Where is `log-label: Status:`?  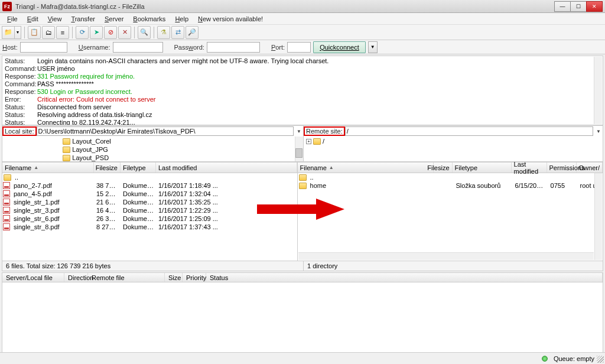
log-label: Status: is located at coordinates (21, 61).